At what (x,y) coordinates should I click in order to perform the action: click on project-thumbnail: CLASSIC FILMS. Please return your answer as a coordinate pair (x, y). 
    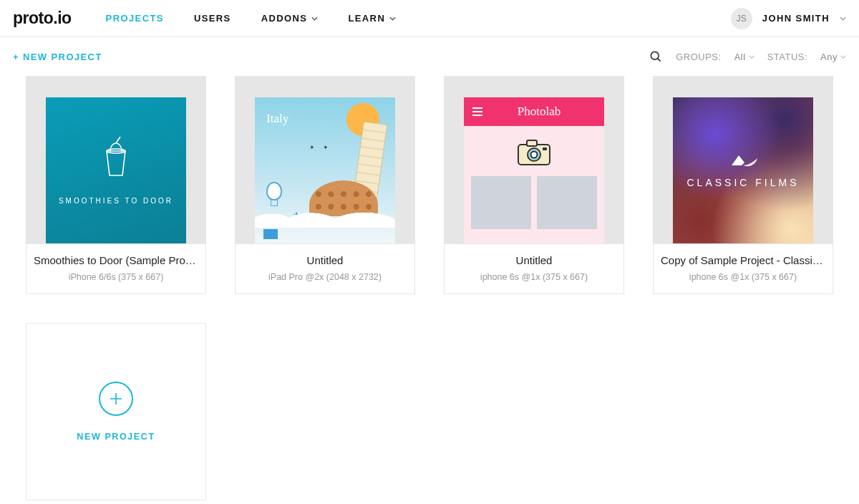
    Looking at the image, I should click on (743, 160).